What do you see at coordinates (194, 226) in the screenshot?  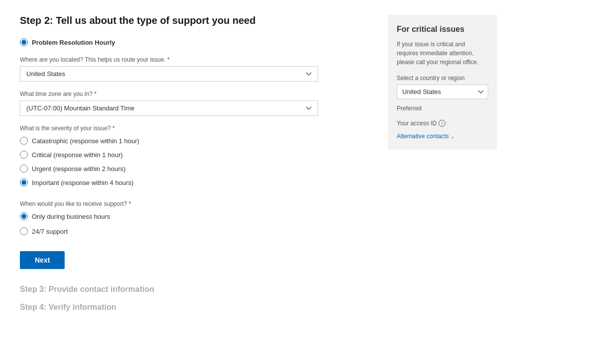 I see `support-time-options: Only during business hours 24/7 support` at bounding box center [194, 226].